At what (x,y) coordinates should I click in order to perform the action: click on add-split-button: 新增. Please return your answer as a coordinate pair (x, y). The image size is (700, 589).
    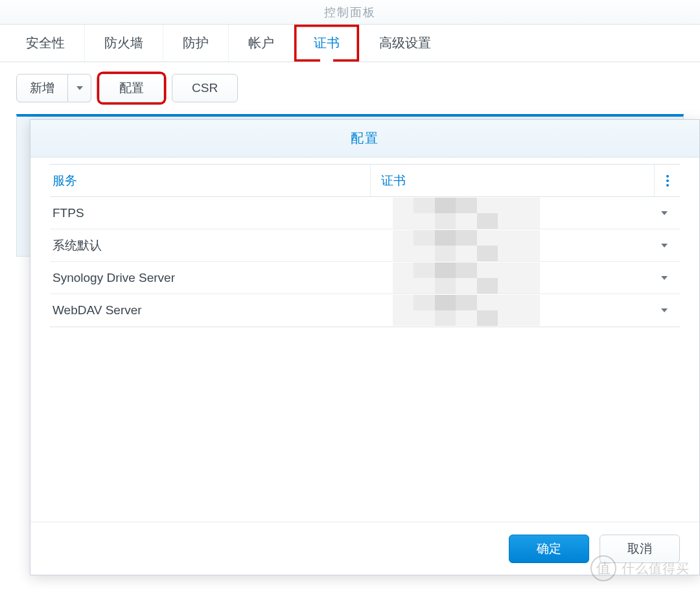
    Looking at the image, I should click on (54, 88).